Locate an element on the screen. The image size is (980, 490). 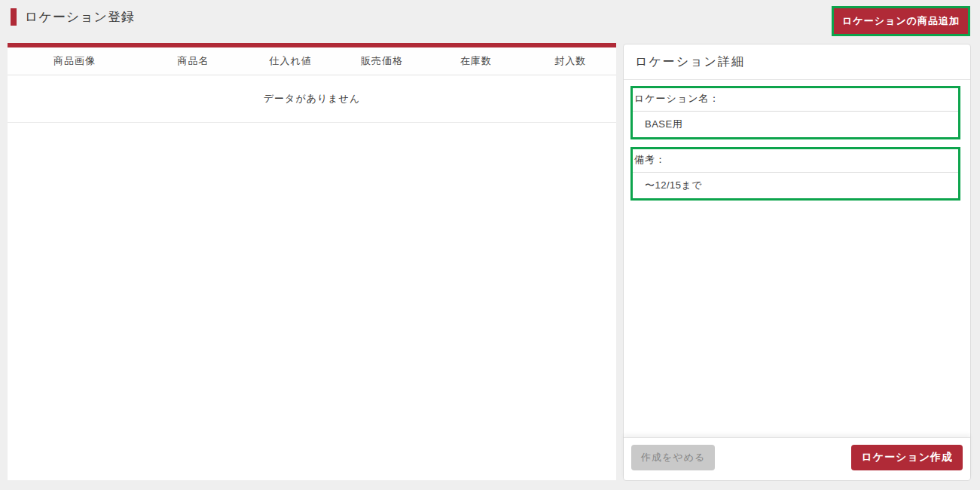
detail-panel-title: ロケーション詳細 is located at coordinates (797, 62).